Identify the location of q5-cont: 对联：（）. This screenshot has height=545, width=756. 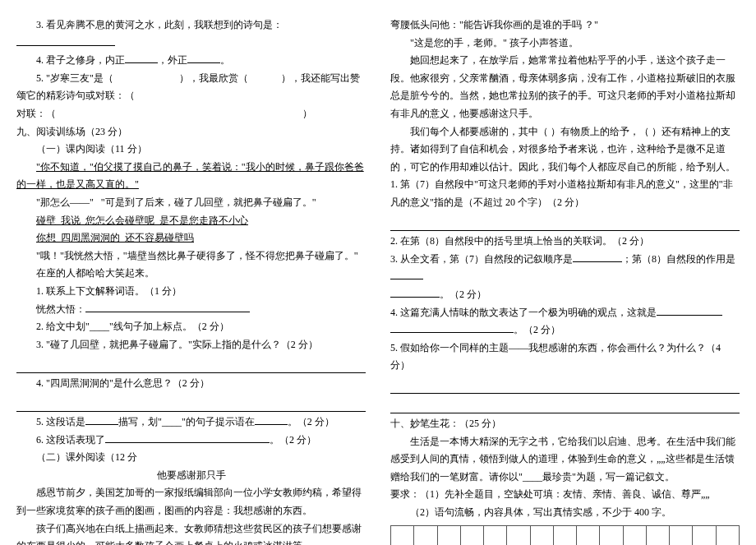
(191, 114).